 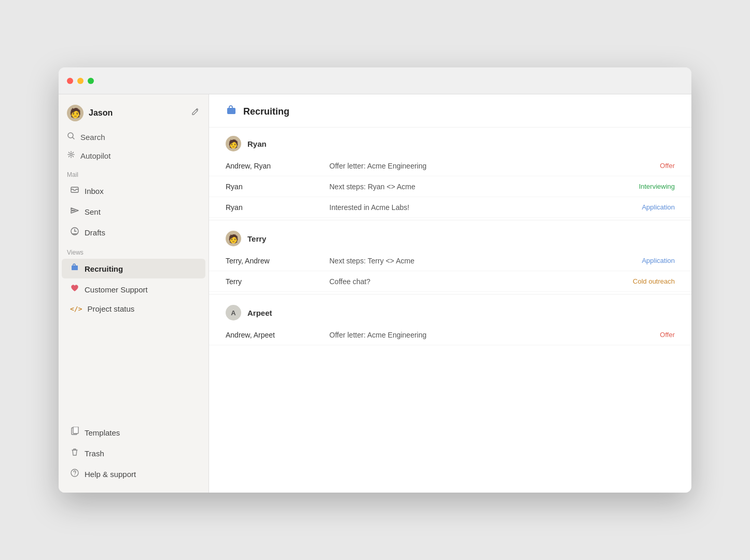 I want to click on title-bar, so click(x=375, y=81).